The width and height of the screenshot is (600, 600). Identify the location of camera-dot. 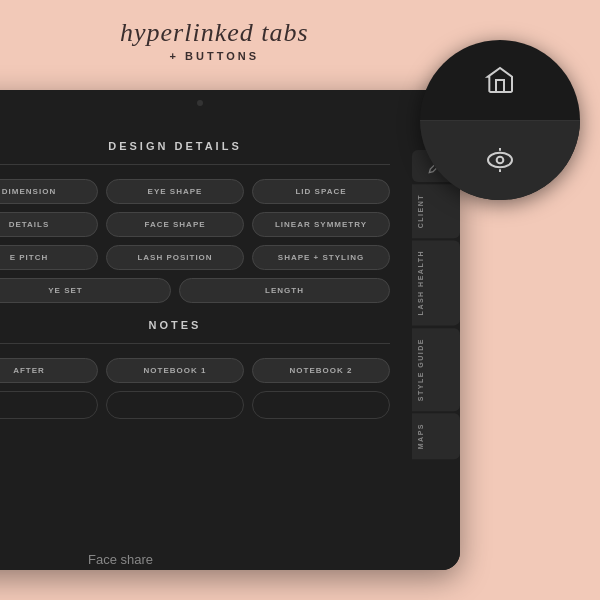
(200, 103).